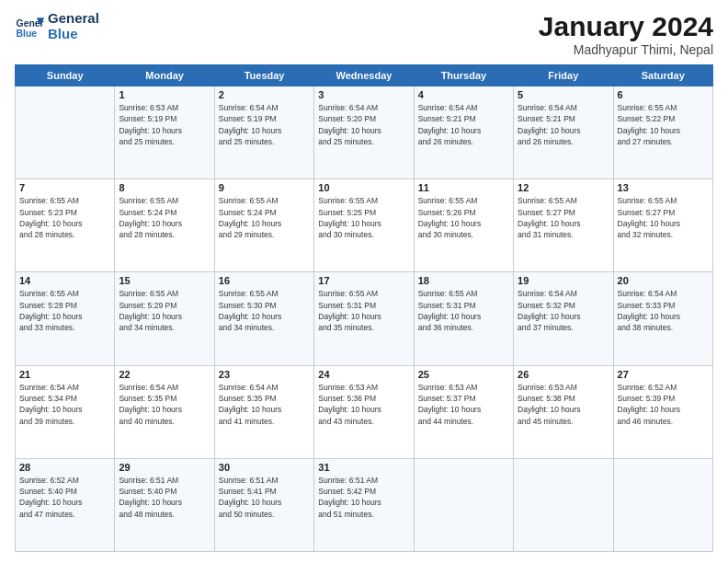  What do you see at coordinates (264, 75) in the screenshot?
I see `col-tuesday: Tuesday` at bounding box center [264, 75].